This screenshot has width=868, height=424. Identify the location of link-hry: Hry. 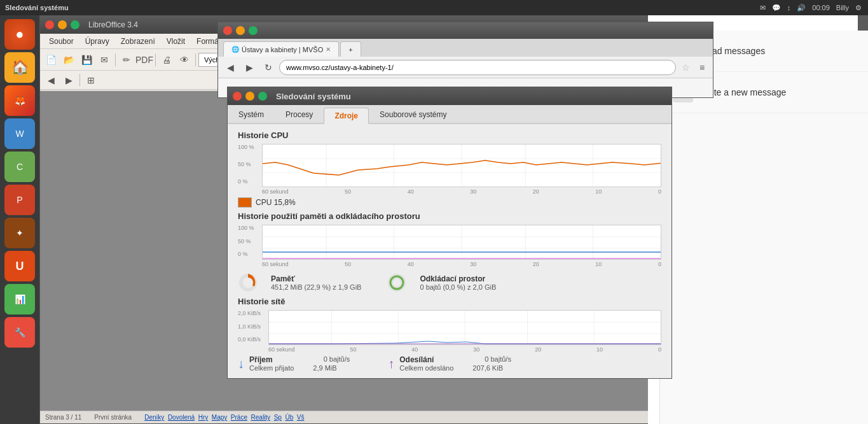
(203, 418).